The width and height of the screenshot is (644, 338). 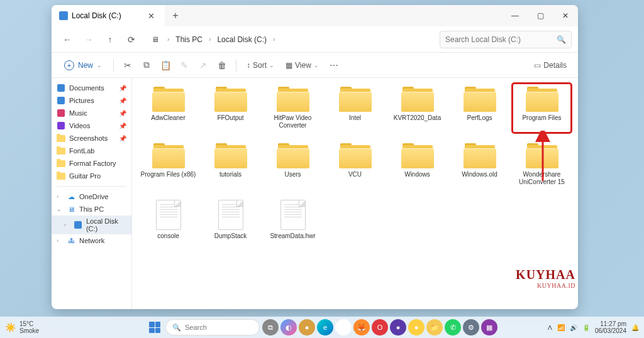 I want to click on taskbar-app-opera: O, so click(x=380, y=327).